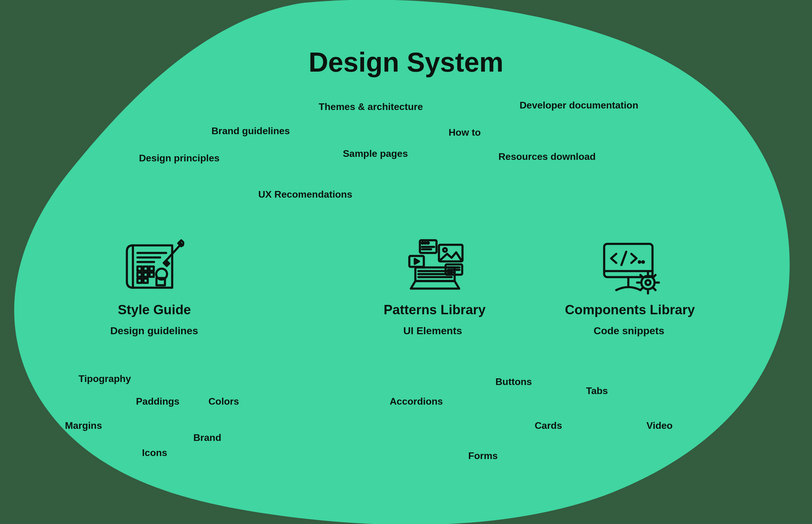 This screenshot has height=524, width=812. What do you see at coordinates (416, 402) in the screenshot?
I see `tag-accordions: Accordions` at bounding box center [416, 402].